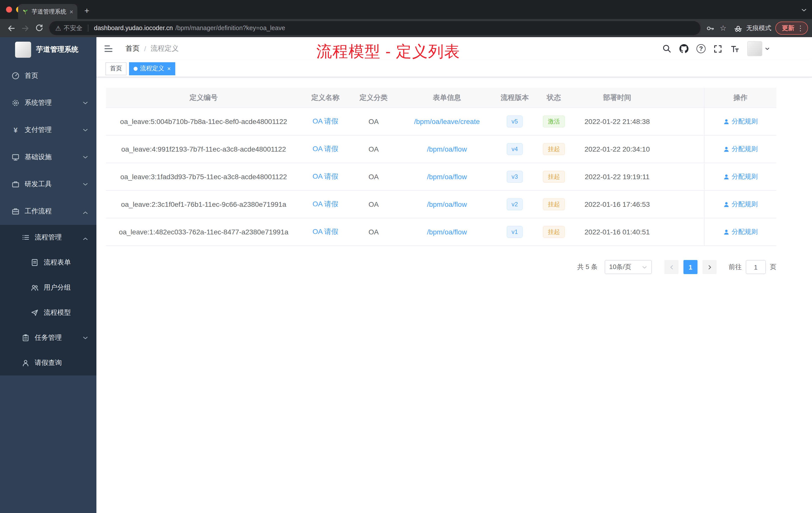 Image resolution: width=812 pixels, height=513 pixels. What do you see at coordinates (792, 28) in the screenshot?
I see `chrome-update-button: 更新 ⋮` at bounding box center [792, 28].